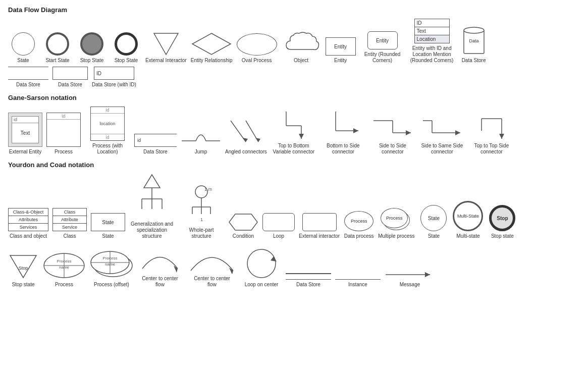  What do you see at coordinates (432, 55) in the screenshot?
I see `entity-id-label: Entity with ID and Location Mention (Rou…` at bounding box center [432, 55].